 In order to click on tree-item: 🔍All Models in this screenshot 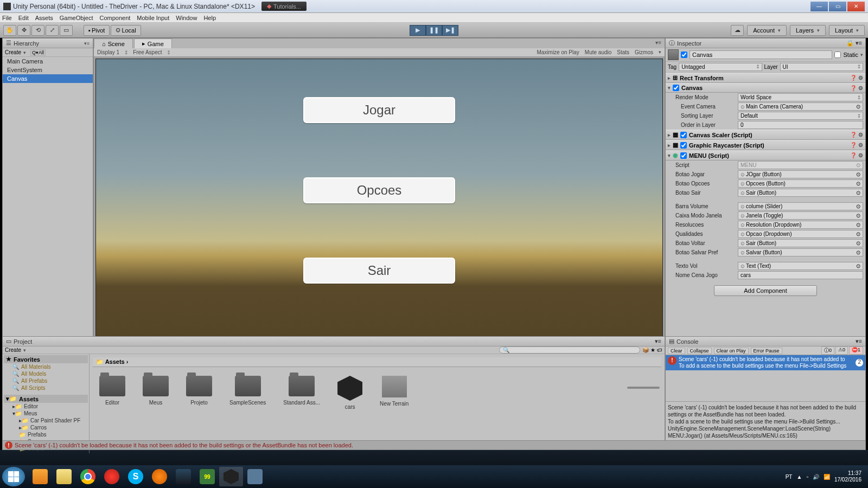, I will do `click(46, 374)`.